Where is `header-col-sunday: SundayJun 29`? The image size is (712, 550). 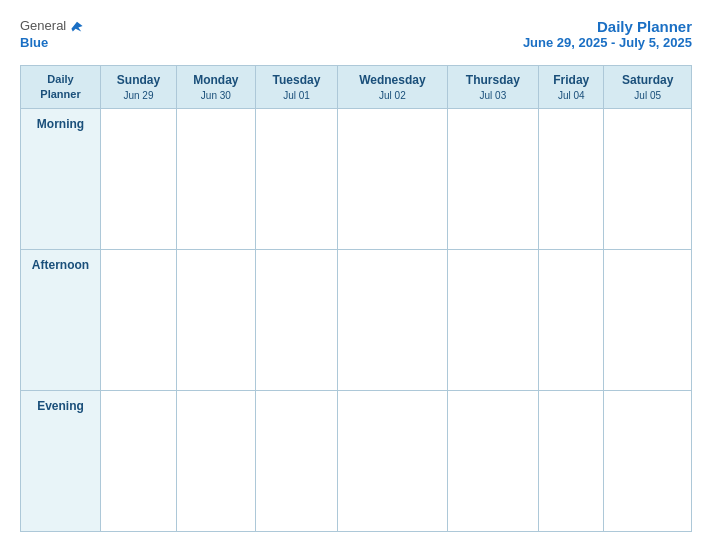
header-col-sunday: SundayJun 29 is located at coordinates (139, 88).